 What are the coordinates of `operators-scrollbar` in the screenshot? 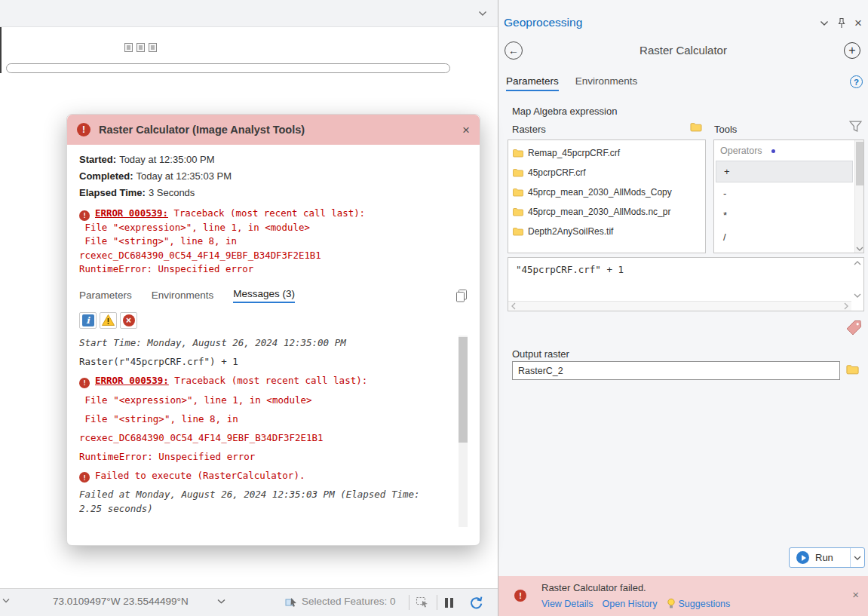 It's located at (859, 196).